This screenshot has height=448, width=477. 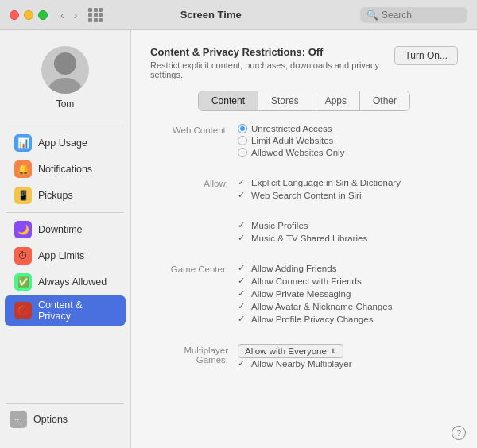 What do you see at coordinates (372, 15) in the screenshot?
I see `search-icon: 🔍` at bounding box center [372, 15].